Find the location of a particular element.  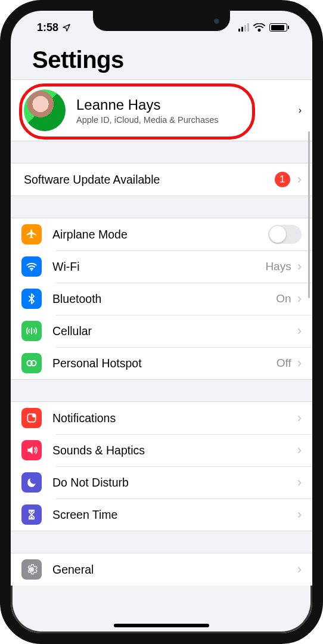

scroll-indicator is located at coordinates (309, 215).